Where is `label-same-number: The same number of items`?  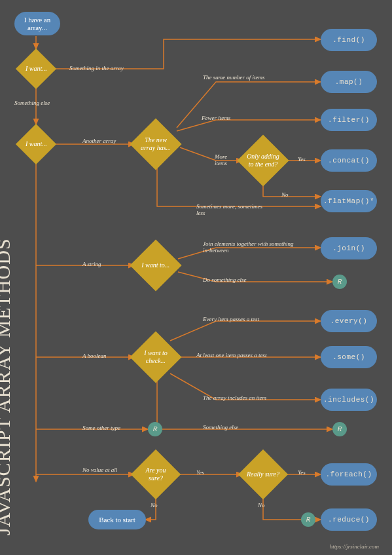 label-same-number: The same number of items is located at coordinates (236, 77).